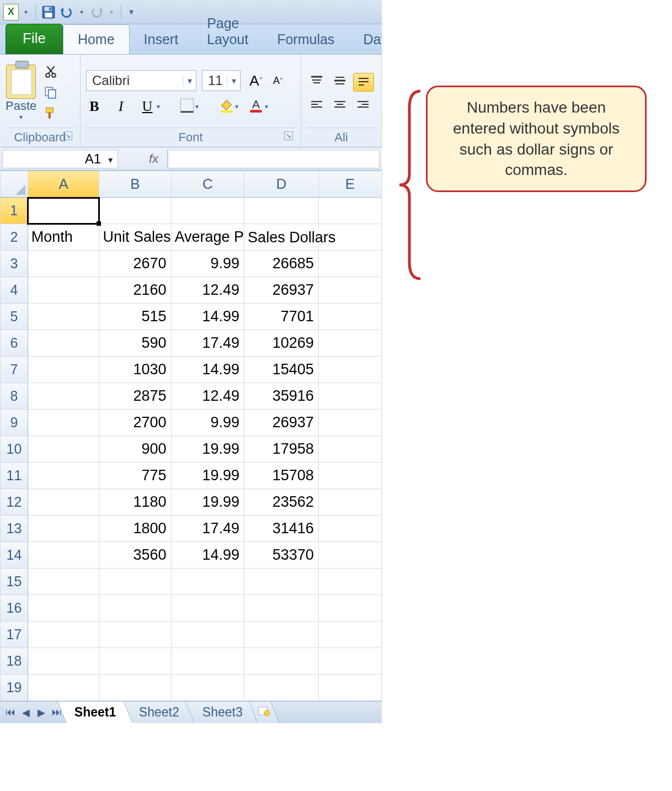 Image resolution: width=672 pixels, height=791 pixels. I want to click on row-header-4: 4, so click(14, 290).